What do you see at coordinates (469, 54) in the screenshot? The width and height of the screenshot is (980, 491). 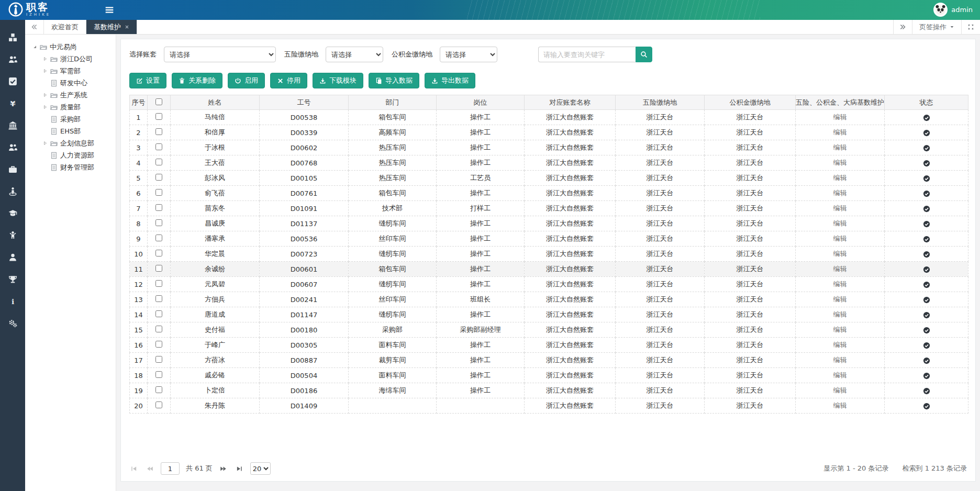 I see `fund-area-select: 请选择` at bounding box center [469, 54].